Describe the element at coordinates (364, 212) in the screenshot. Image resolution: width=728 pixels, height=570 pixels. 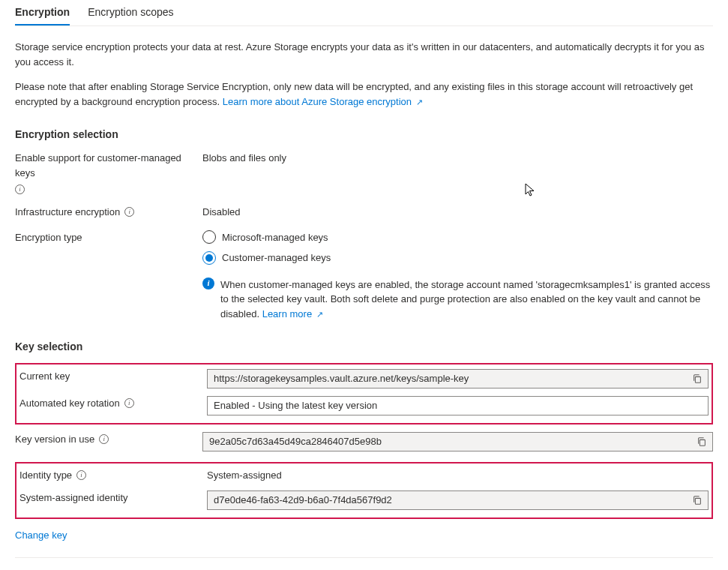
I see `infrastructure-encryption-row: Infrastructure encryption i Disabled` at that location.